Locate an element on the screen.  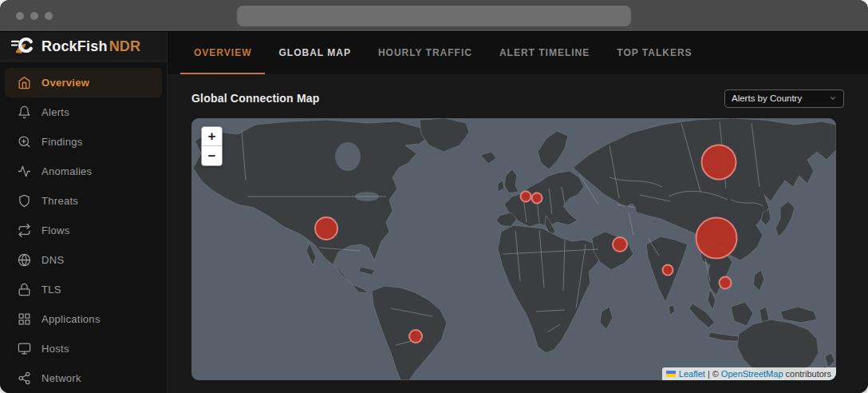
sidebar-item-label: Anomalies is located at coordinates (67, 171).